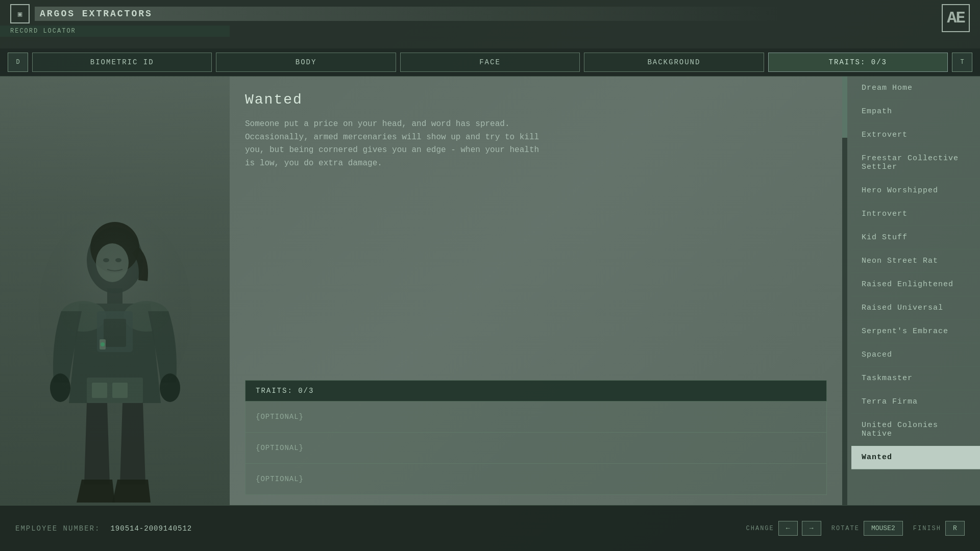 The height and width of the screenshot is (551, 980). I want to click on company-name: ARGOS EXTRACTORS, so click(502, 14).